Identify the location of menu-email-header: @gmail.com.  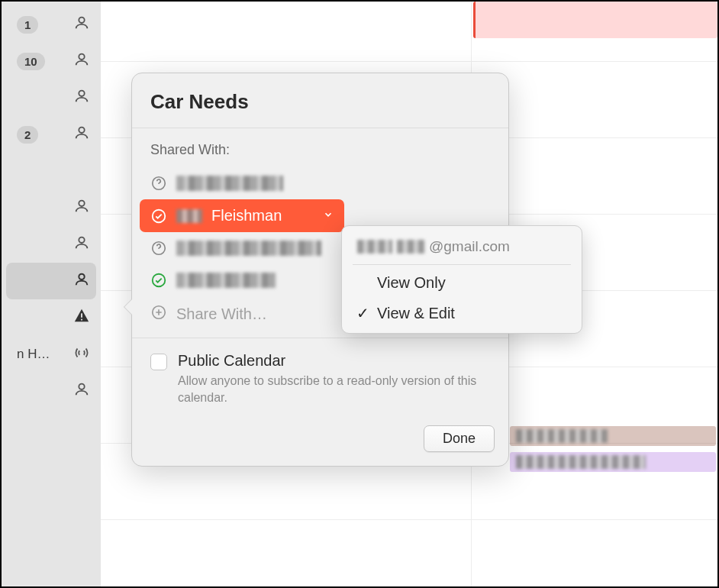
(462, 246).